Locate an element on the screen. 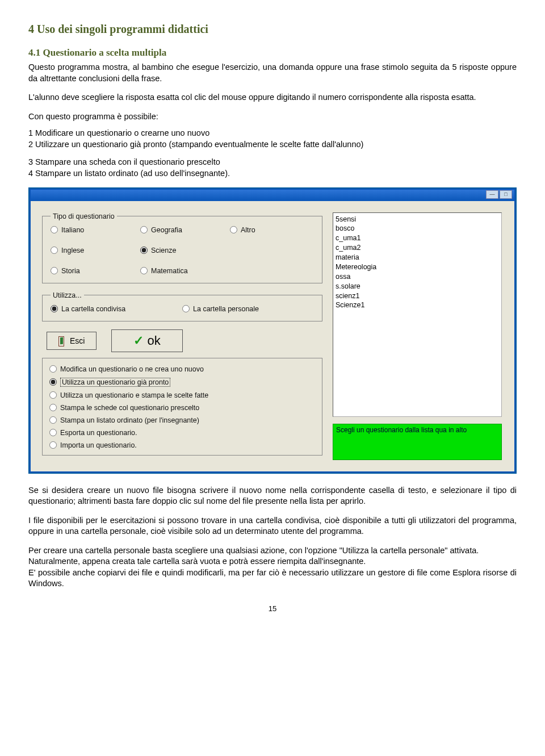  radio-altro: Altro is located at coordinates (272, 230).